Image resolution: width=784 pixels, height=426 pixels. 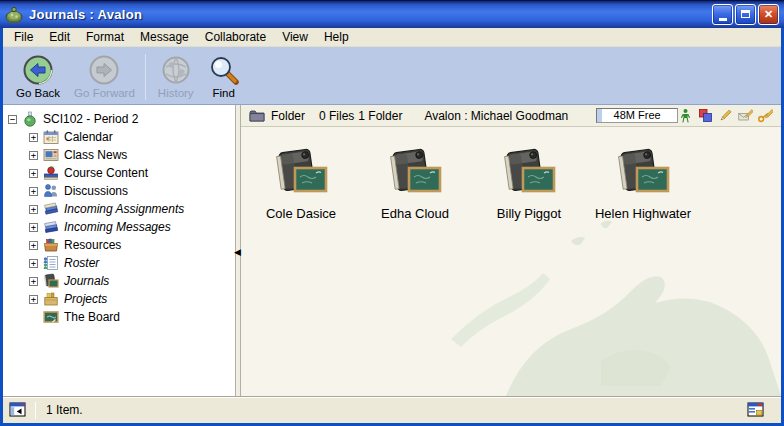 What do you see at coordinates (336, 37) in the screenshot?
I see `menu-item-help: Help` at bounding box center [336, 37].